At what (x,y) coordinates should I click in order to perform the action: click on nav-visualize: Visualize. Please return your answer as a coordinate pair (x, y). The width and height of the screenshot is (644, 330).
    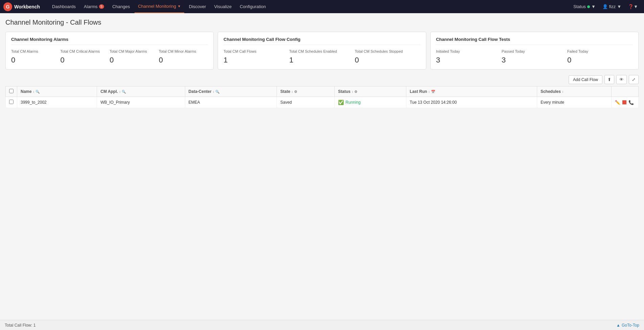
    Looking at the image, I should click on (223, 7).